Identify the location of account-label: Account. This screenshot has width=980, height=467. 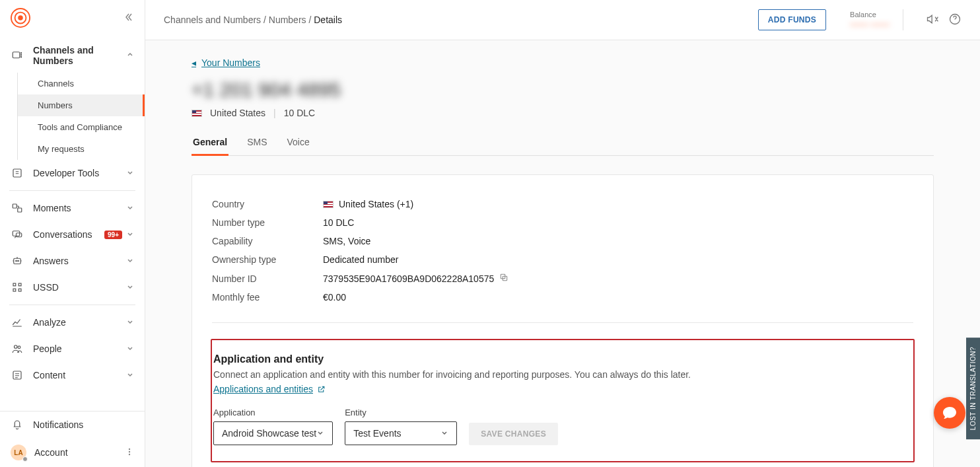
(79, 452).